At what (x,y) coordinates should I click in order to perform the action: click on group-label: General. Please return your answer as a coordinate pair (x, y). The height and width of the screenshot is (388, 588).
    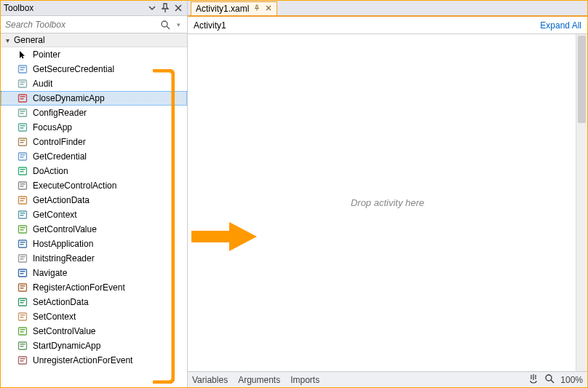
    Looking at the image, I should click on (29, 40).